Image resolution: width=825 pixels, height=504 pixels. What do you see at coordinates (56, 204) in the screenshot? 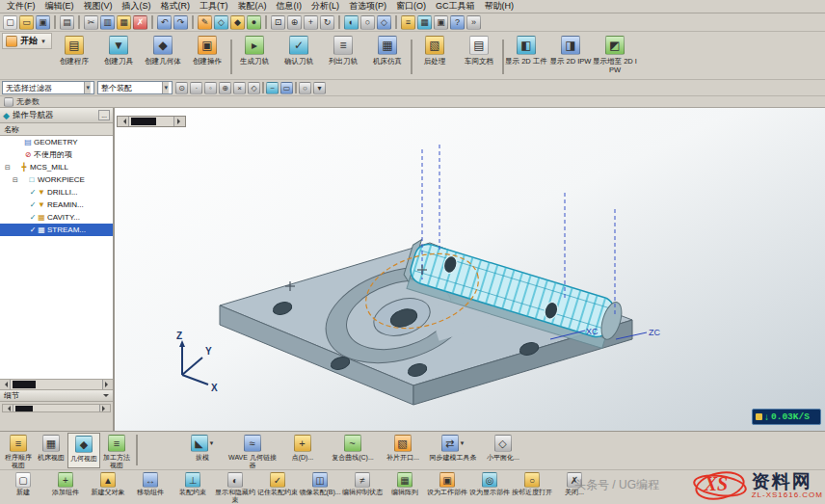
I see `node-reaming-operation: ✓ ▼ REAMIN...` at bounding box center [56, 204].